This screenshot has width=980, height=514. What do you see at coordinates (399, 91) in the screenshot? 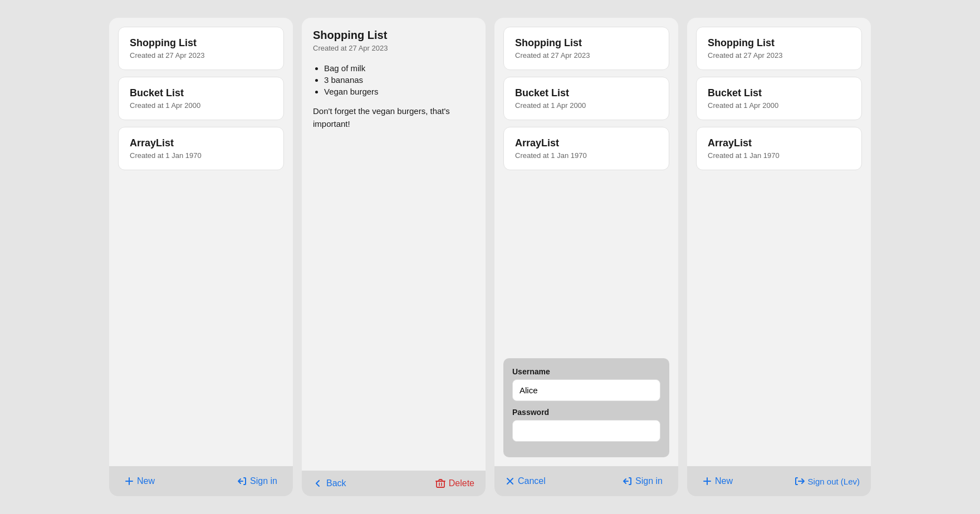
I see `detail-item-2: Vegan burgers` at bounding box center [399, 91].